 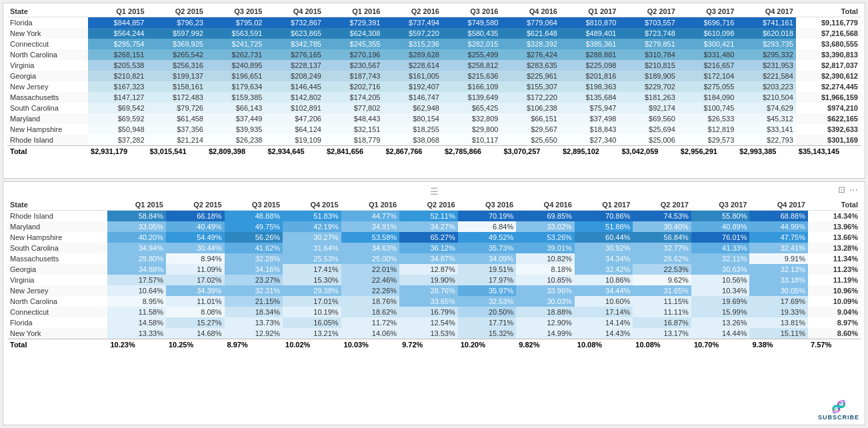 What do you see at coordinates (707, 12) in the screenshot?
I see `top-col-header-11: Q3 2017` at bounding box center [707, 12].